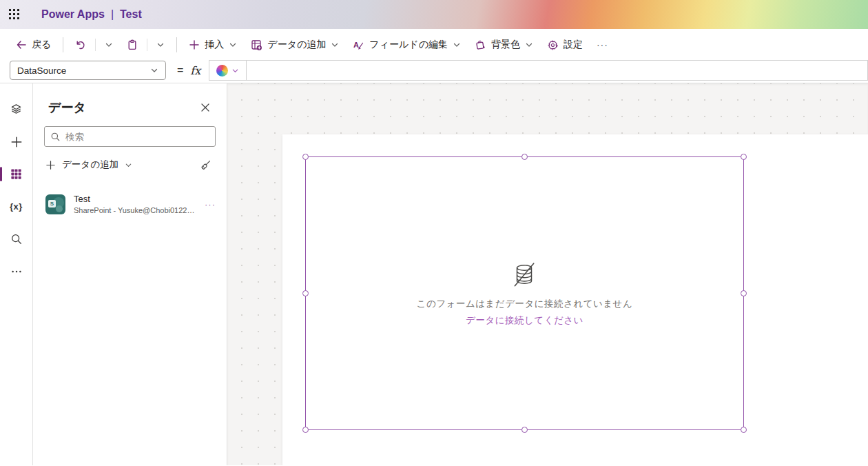  Describe the element at coordinates (525, 321) in the screenshot. I see `connect-data-link: データに接続してください` at that location.